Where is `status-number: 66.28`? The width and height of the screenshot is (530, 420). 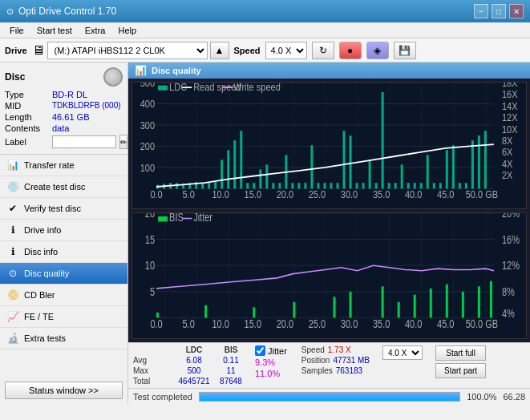
status-number: 66.28 is located at coordinates (514, 397).